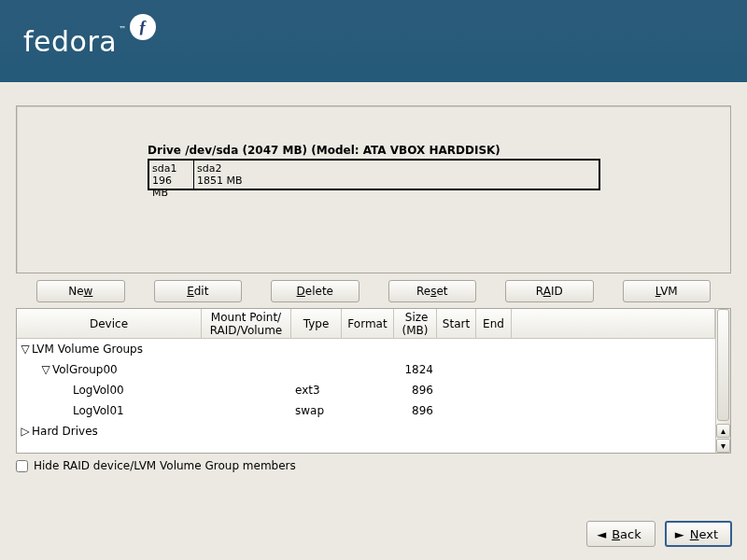 The width and height of the screenshot is (747, 560). Describe the element at coordinates (433, 291) in the screenshot. I see `reset-button: Reset` at that location.